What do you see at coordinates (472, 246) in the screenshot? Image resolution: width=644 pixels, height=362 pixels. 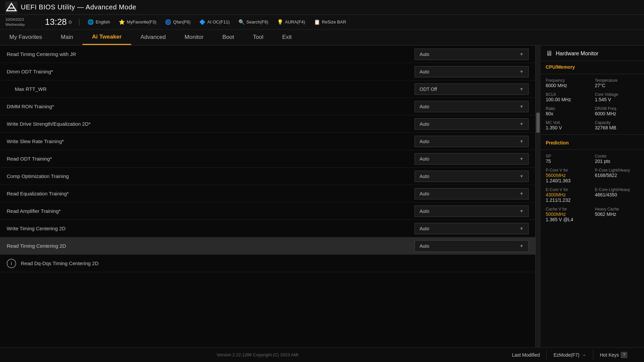 I see `dropdown-read-timing-2d: Auto ▼` at bounding box center [472, 246].